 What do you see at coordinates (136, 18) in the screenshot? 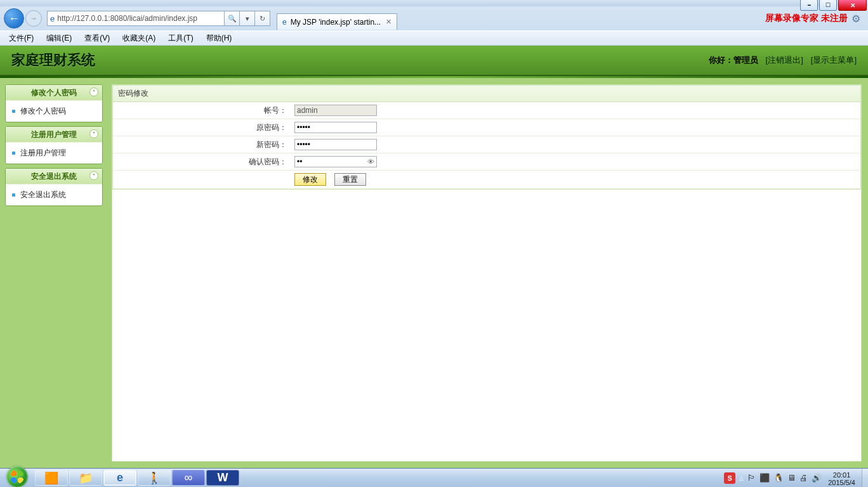
I see `address-bar: e` at bounding box center [136, 18].